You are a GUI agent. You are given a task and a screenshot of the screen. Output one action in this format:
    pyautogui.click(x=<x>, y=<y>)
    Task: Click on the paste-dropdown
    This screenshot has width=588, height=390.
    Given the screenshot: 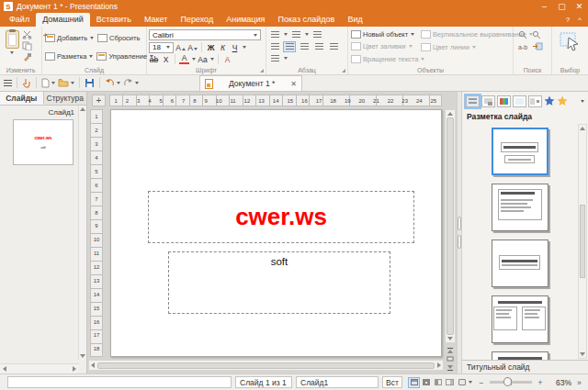 What is the action you would take?
    pyautogui.click(x=12, y=53)
    